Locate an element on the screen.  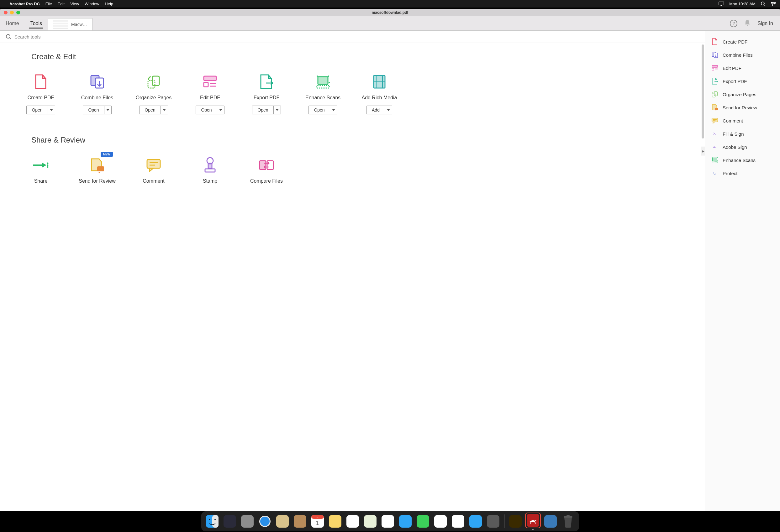
dock-icon-launchpad is located at coordinates (247, 521).